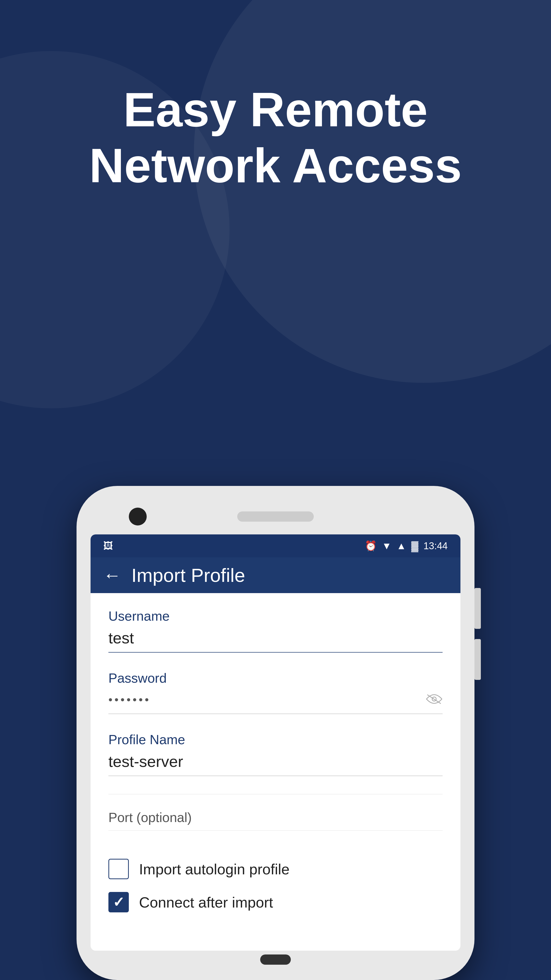  I want to click on password-input: •••••••, so click(267, 700).